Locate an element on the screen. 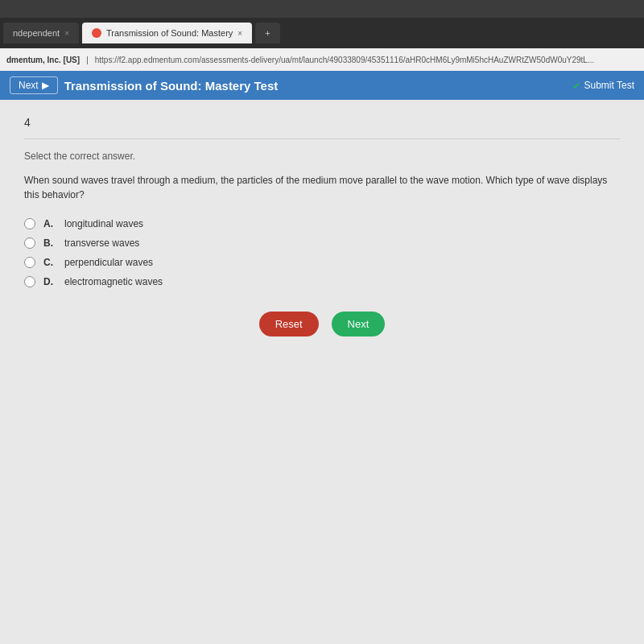  option-d: D. electromagnetic waves is located at coordinates (322, 282).